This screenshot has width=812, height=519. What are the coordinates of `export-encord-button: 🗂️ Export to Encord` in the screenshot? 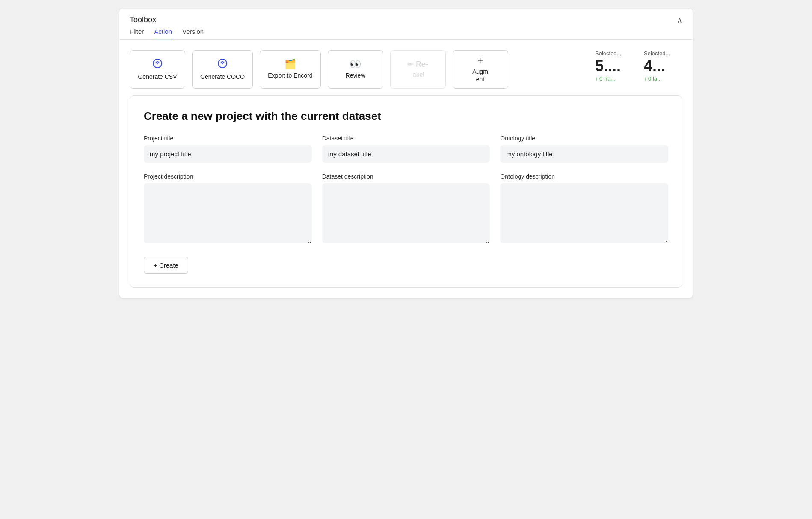 It's located at (290, 69).